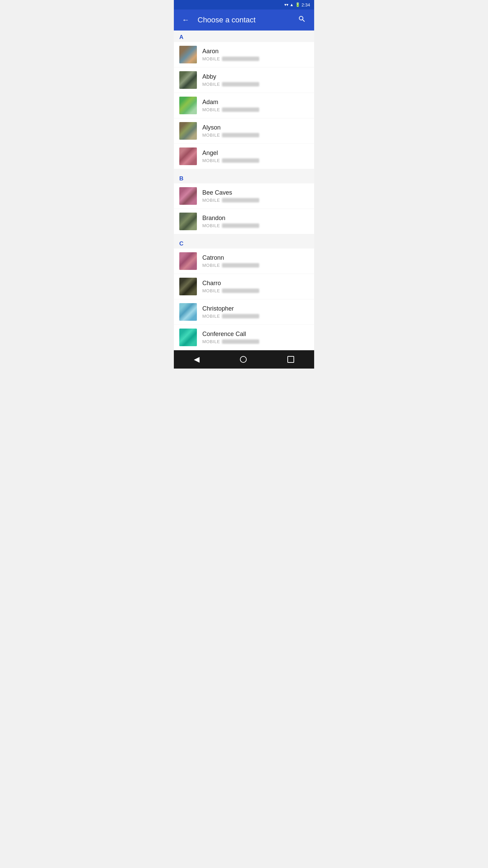 The height and width of the screenshot is (868, 488). I want to click on contact-item-christopher: ChristopherMOBILE, so click(244, 312).